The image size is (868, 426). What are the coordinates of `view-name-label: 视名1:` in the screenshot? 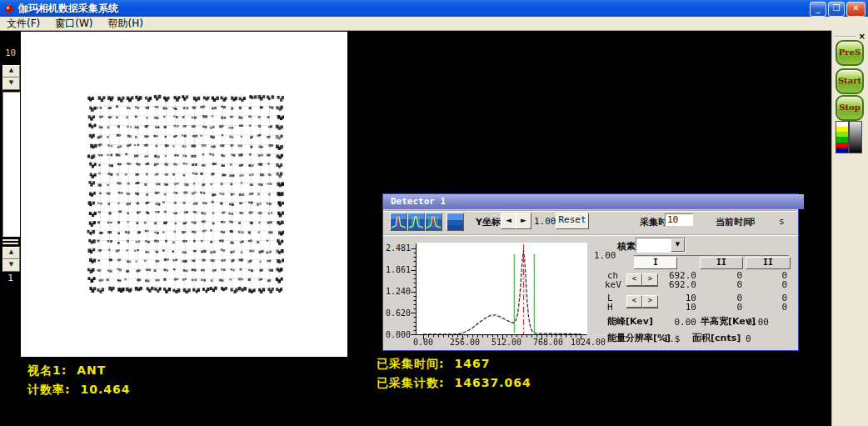 It's located at (47, 370).